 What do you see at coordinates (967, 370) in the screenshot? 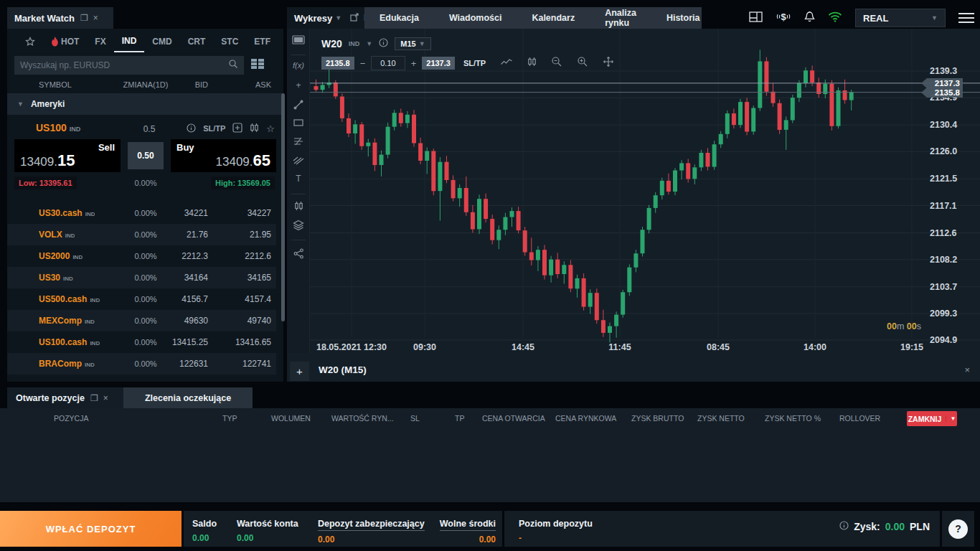
I see `close-chart-icon: ×` at bounding box center [967, 370].